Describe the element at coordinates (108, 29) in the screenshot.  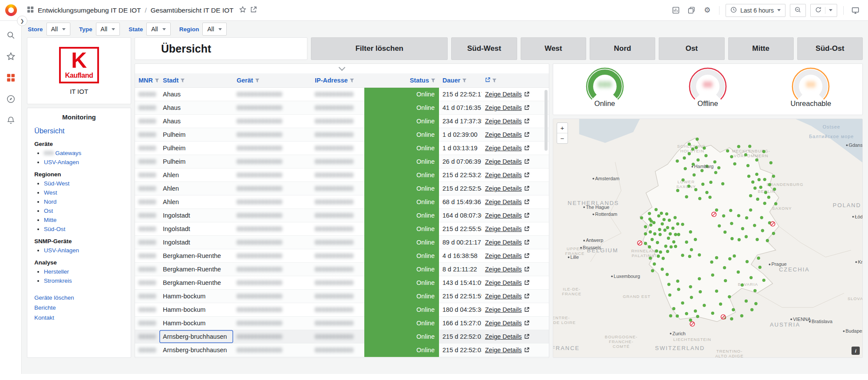
I see `filter-dropdown-type: All` at that location.